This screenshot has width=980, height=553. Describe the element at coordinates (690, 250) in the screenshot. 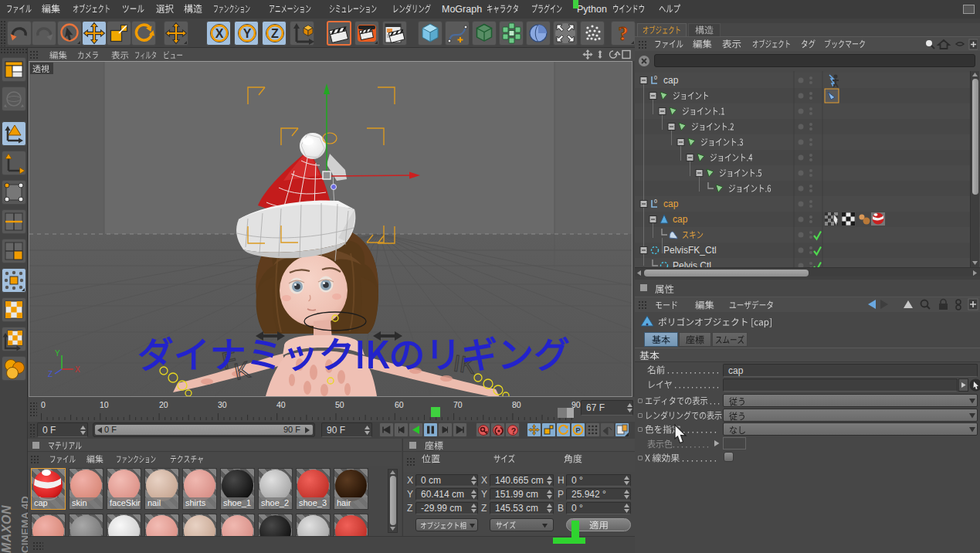

I see `svg-text: PelvisFK_Ctl` at that location.